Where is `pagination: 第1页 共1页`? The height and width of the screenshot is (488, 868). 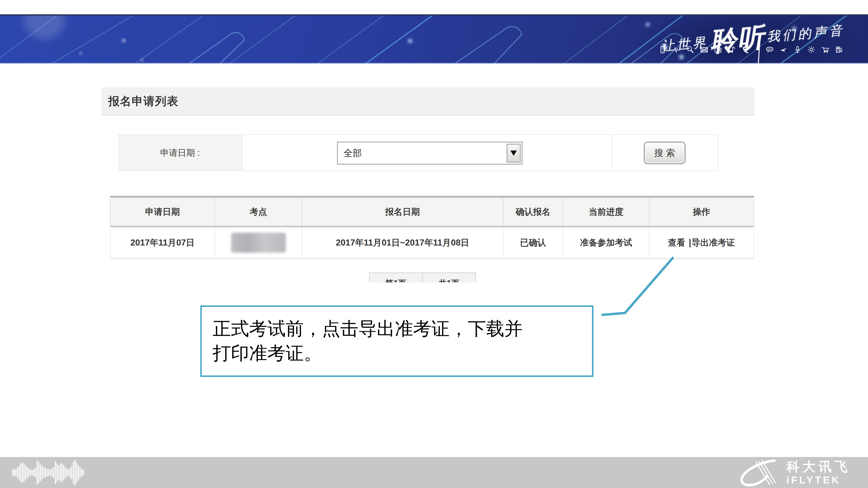
pagination: 第1页 共1页 is located at coordinates (423, 278).